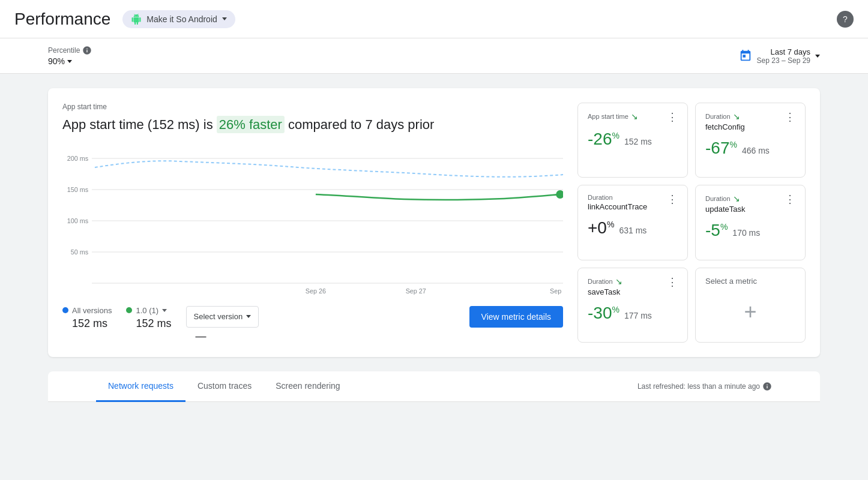  What do you see at coordinates (92, 311) in the screenshot?
I see `all-versions-label: All versions` at bounding box center [92, 311].